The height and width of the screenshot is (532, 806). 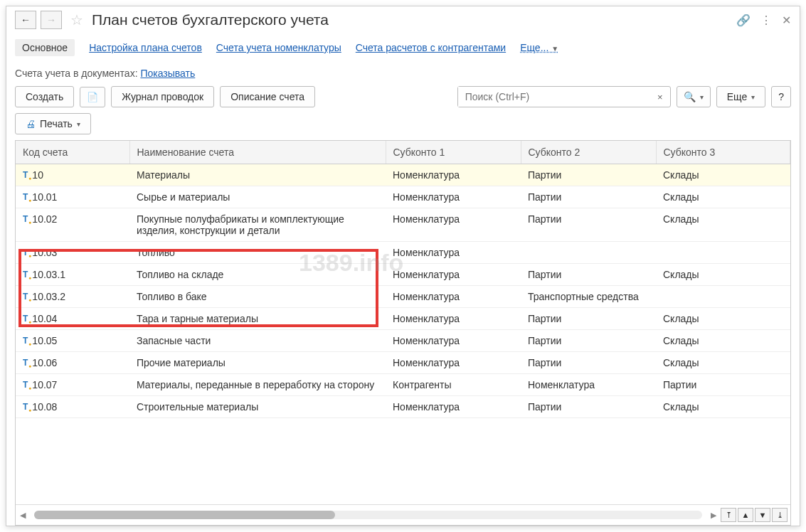 I want to click on favorite-star-icon: ☆, so click(x=77, y=20).